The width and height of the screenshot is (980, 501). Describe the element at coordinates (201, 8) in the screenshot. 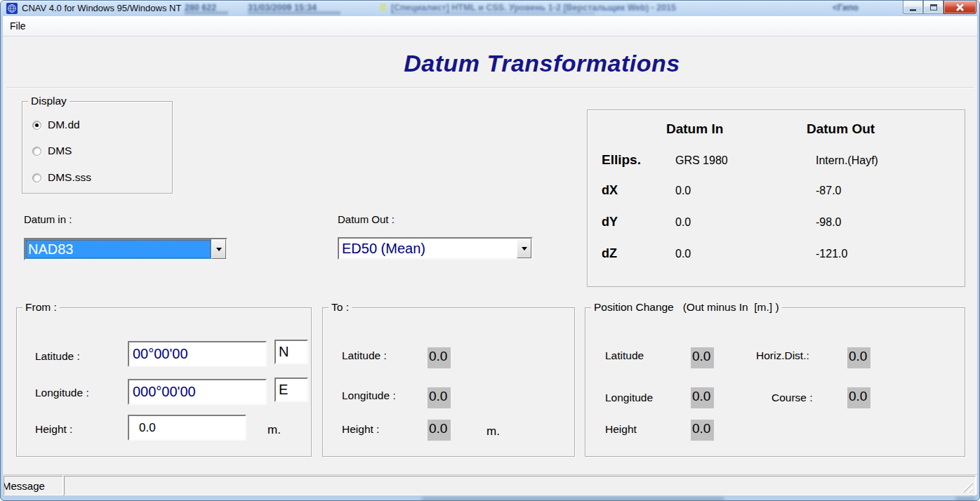

I see `ghost-text: 280 622` at that location.